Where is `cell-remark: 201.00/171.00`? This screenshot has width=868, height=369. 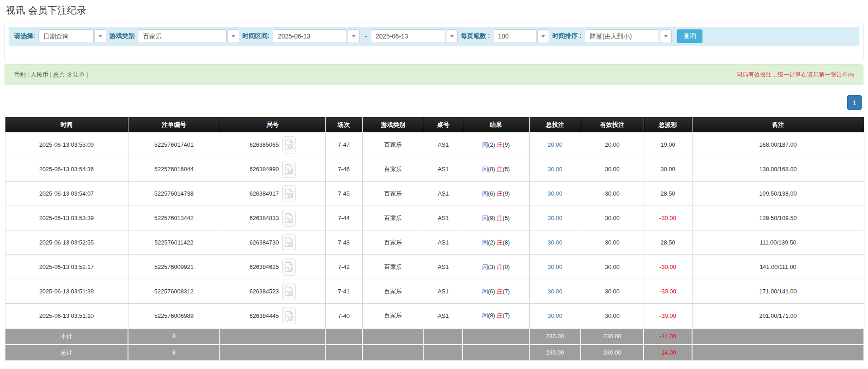
cell-remark: 201.00/171.00 is located at coordinates (778, 316).